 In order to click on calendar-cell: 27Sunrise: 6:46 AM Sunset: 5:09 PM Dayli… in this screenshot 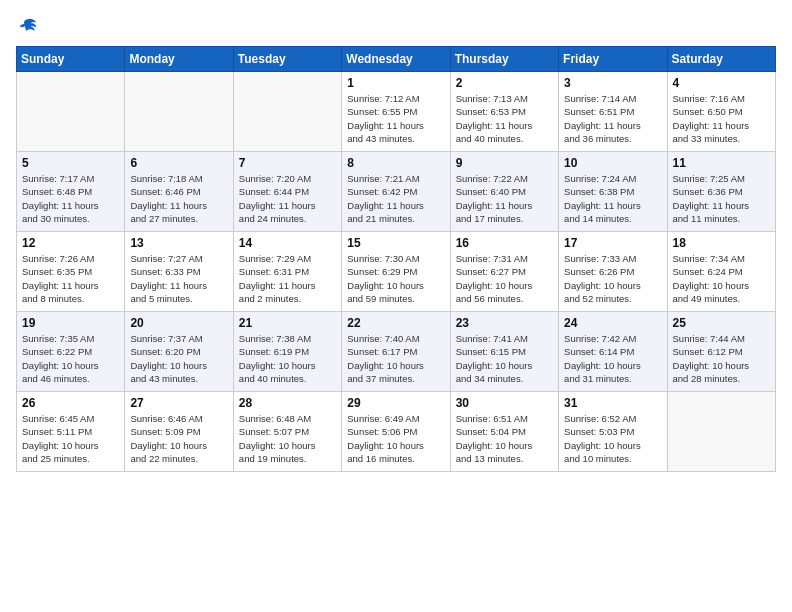, I will do `click(179, 432)`.